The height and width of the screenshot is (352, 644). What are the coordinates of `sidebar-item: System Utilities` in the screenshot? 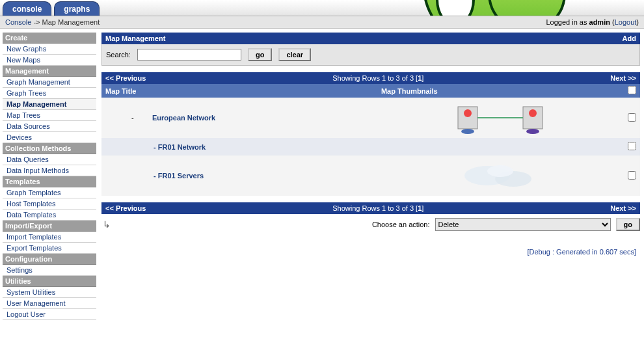 It's located at (49, 293).